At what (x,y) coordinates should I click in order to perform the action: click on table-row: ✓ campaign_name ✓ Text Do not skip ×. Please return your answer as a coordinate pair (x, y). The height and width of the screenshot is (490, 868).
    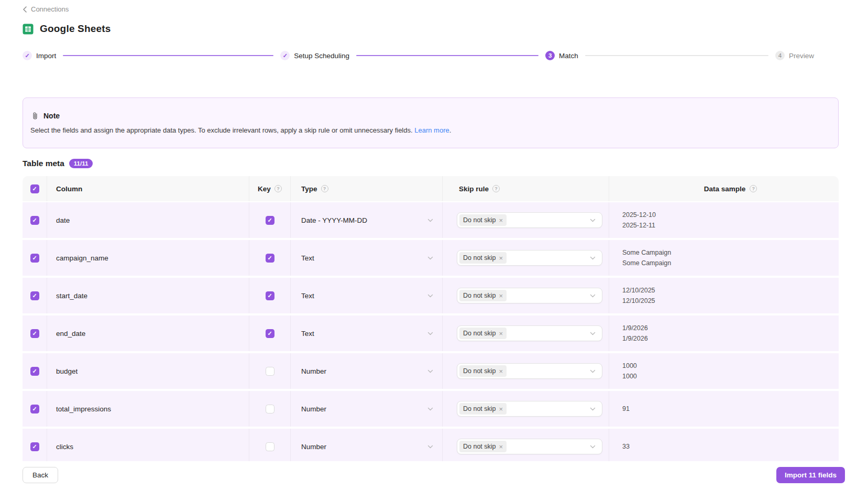
    Looking at the image, I should click on (431, 259).